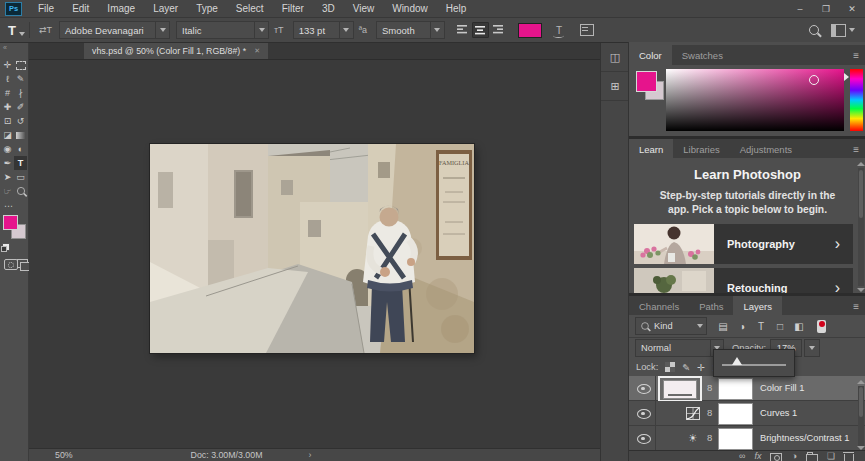  I want to click on eraser-tool: ◪, so click(8, 135).